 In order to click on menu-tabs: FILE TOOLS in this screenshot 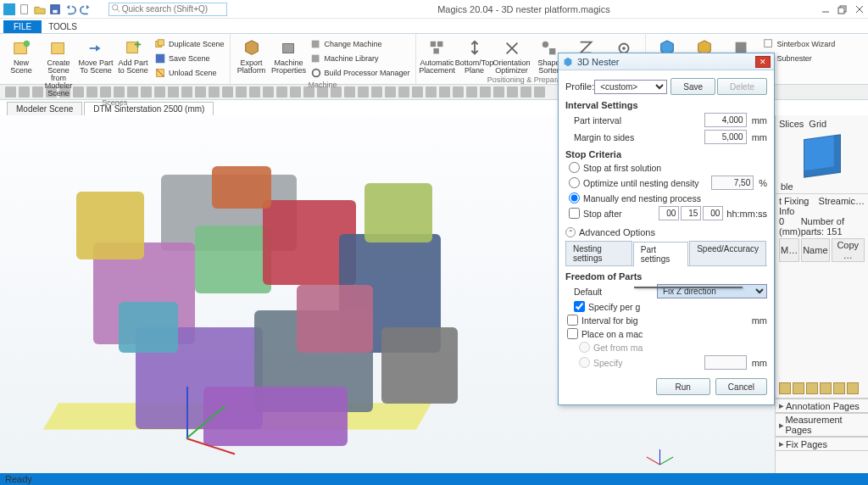, I will do `click(434, 26)`.